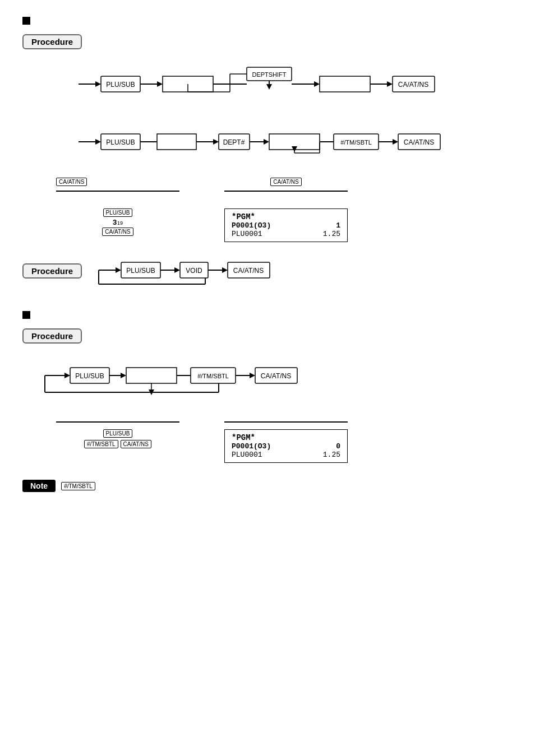 The height and width of the screenshot is (756, 535). What do you see at coordinates (101, 444) in the screenshot?
I see `tm-sbtl-key-2: #/TM/SBTL` at bounding box center [101, 444].